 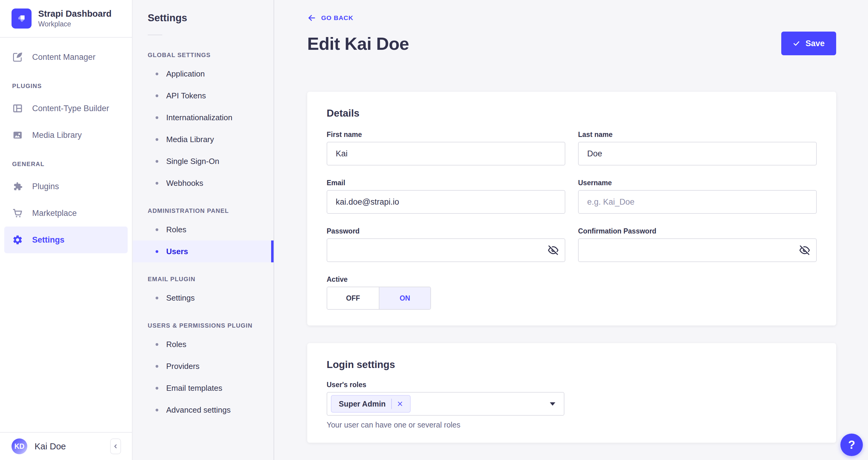 What do you see at coordinates (211, 279) in the screenshot?
I see `subnav-section-label: EMAIL PLUGIN` at bounding box center [211, 279].